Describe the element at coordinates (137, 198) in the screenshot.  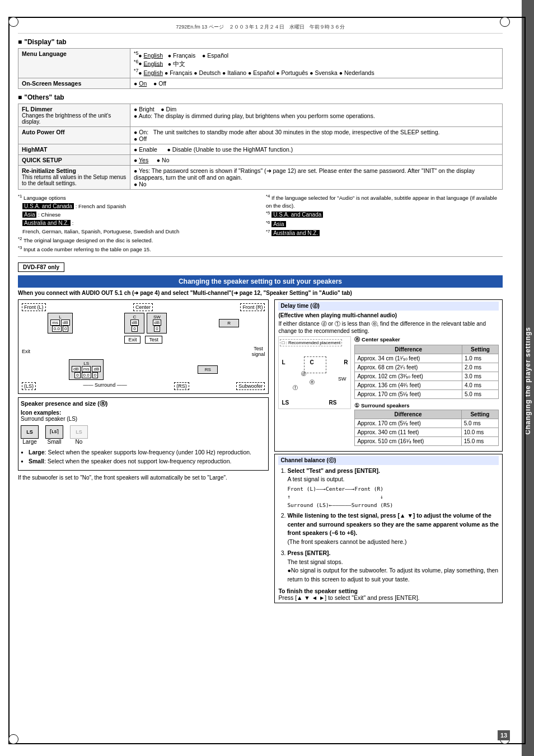
I see `fn1: *1 Language options` at that location.